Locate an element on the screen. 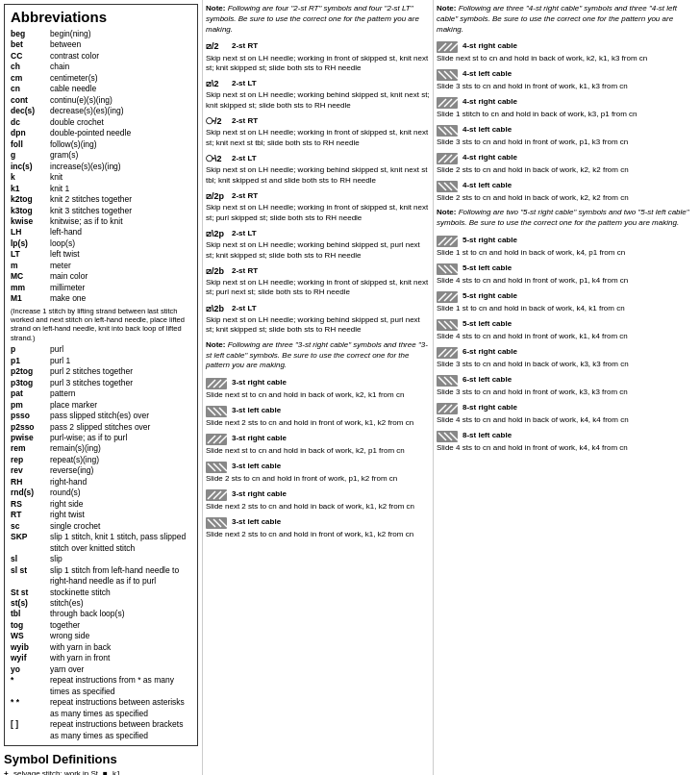  cable-header: 5-st left cable is located at coordinates (567, 325).